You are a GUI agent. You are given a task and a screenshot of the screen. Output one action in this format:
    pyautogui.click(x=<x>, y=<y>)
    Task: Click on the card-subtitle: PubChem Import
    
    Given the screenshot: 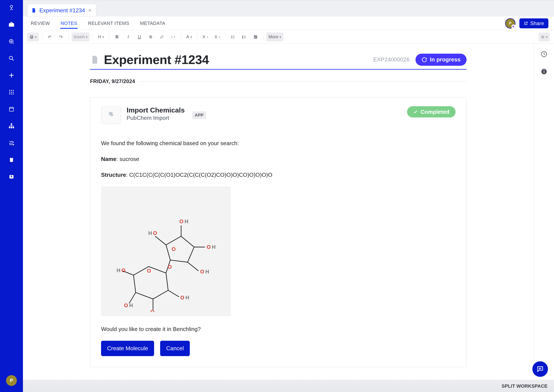 What is the action you would take?
    pyautogui.click(x=156, y=118)
    